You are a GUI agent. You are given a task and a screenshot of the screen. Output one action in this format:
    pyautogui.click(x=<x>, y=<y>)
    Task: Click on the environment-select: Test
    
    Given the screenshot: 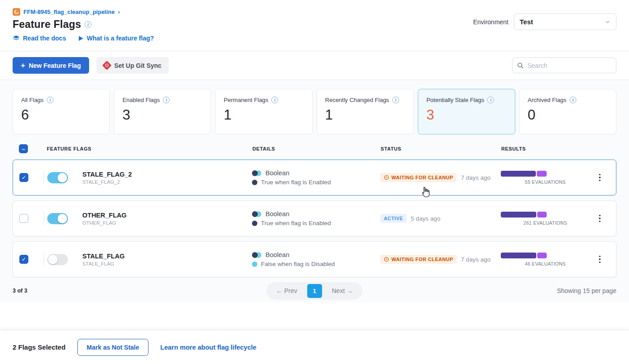 What is the action you would take?
    pyautogui.click(x=565, y=22)
    